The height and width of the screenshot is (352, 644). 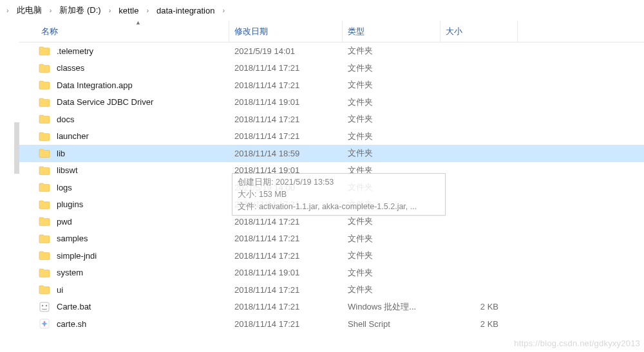 I want to click on cell-name: .telemetry, so click(x=124, y=51).